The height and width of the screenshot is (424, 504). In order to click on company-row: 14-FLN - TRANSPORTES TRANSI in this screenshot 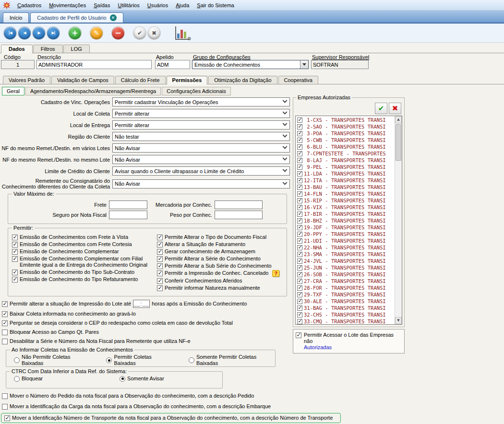, I will do `click(345, 194)`.